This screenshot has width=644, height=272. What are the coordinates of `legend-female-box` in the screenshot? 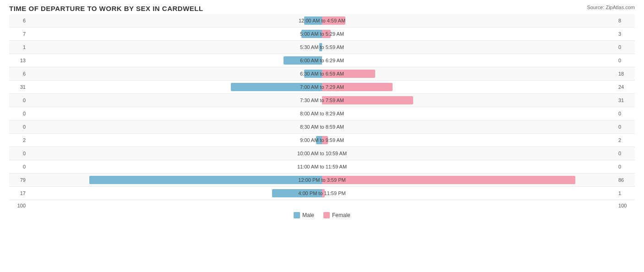 It's located at (327, 215).